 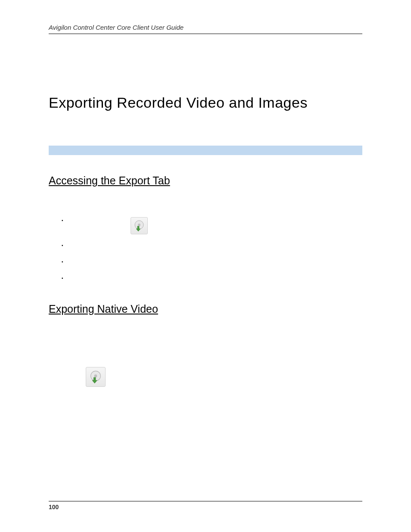 What do you see at coordinates (206, 506) in the screenshot?
I see `page-footer: 100` at bounding box center [206, 506].